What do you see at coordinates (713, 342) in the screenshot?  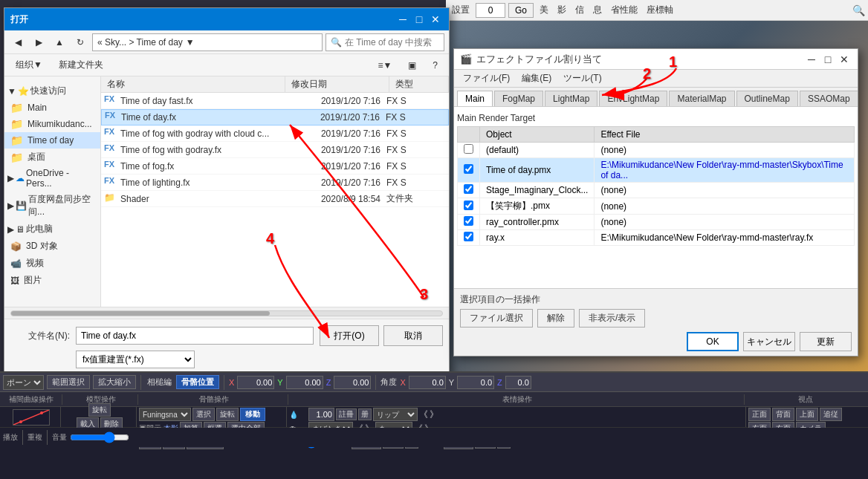 I see `ok-button: OK` at bounding box center [713, 342].